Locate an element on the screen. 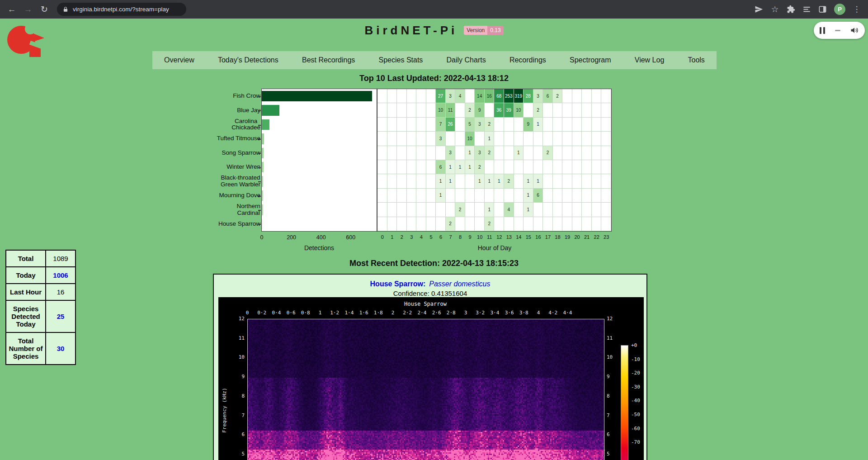  scientific-name-link: Passer domesticus is located at coordinates (459, 284).